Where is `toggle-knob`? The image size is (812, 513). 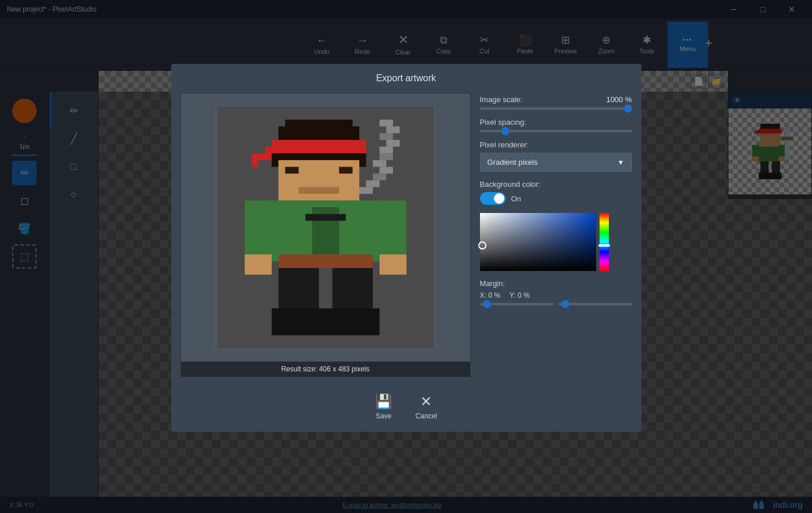 toggle-knob is located at coordinates (499, 198).